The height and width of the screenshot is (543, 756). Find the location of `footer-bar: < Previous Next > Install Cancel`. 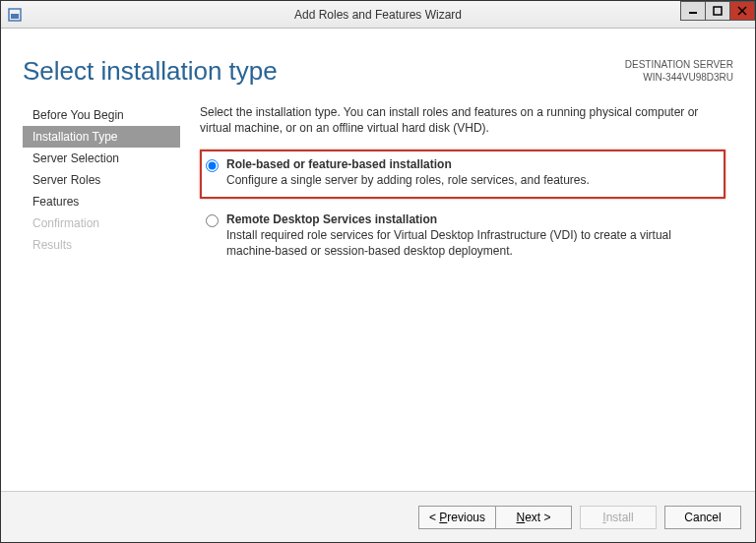

footer-bar: < Previous Next > Install Cancel is located at coordinates (378, 516).